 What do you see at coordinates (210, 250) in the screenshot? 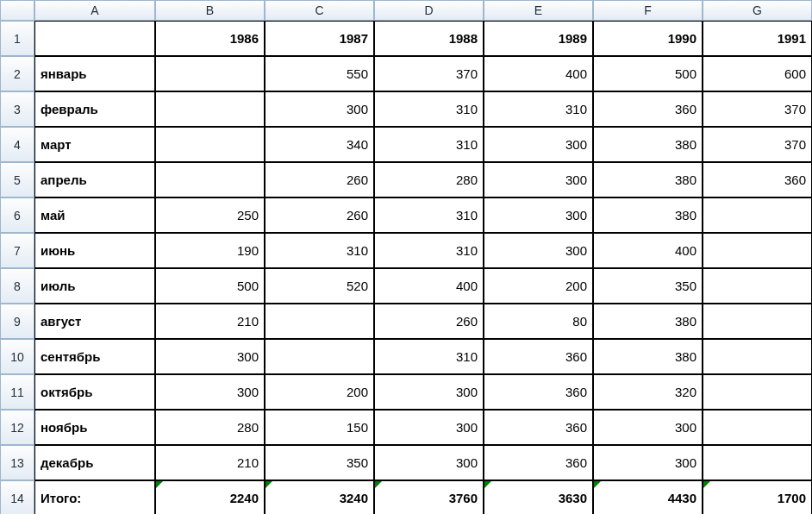
I see `cell-B7: 190` at bounding box center [210, 250].